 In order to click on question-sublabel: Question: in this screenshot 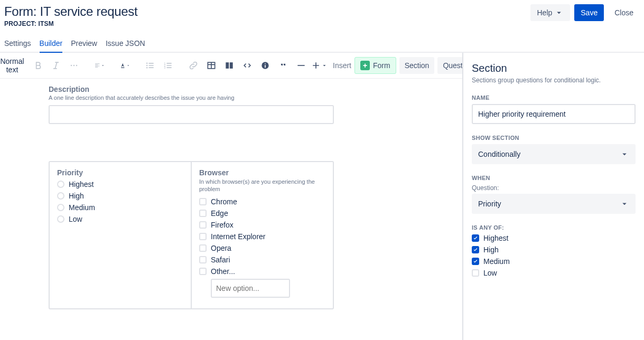, I will do `click(554, 188)`.